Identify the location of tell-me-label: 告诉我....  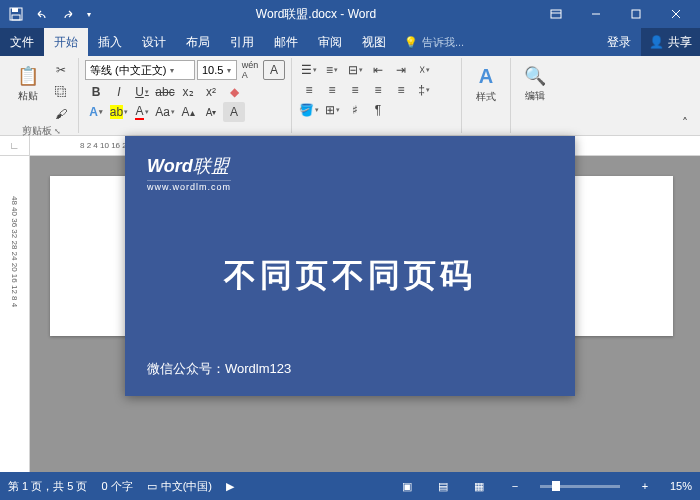
(443, 42).